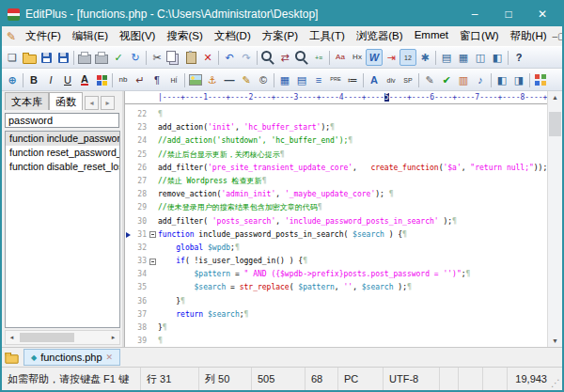 This screenshot has height=392, width=564. I want to click on eol-mark: ¶, so click(282, 154).